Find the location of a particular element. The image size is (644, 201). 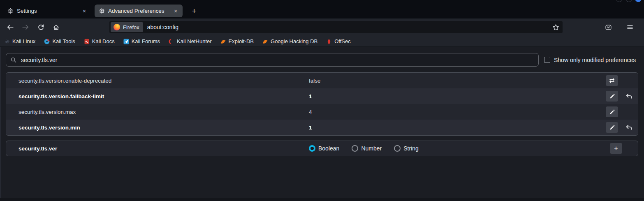

home-icon is located at coordinates (56, 27).